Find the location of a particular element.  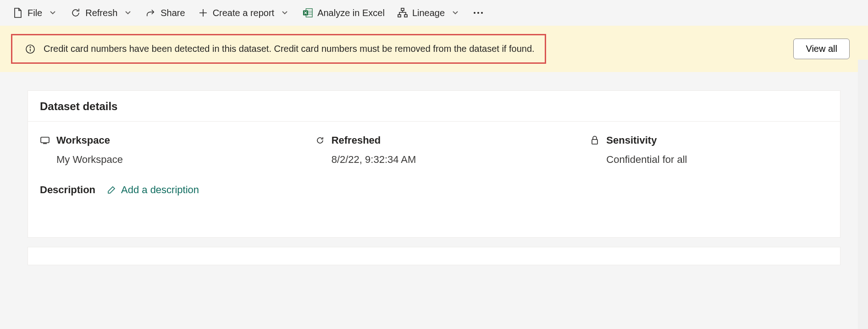

lineage-icon is located at coordinates (403, 13).